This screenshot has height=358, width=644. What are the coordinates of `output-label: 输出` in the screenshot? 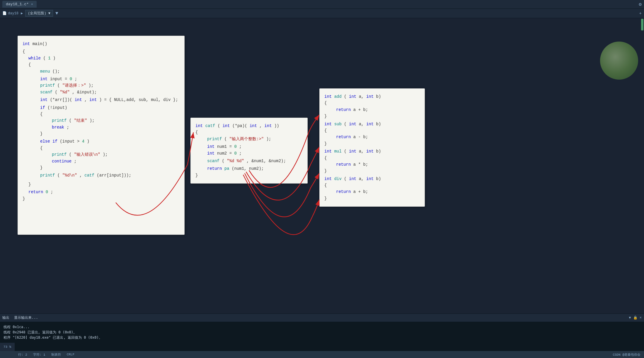 It's located at (6, 318).